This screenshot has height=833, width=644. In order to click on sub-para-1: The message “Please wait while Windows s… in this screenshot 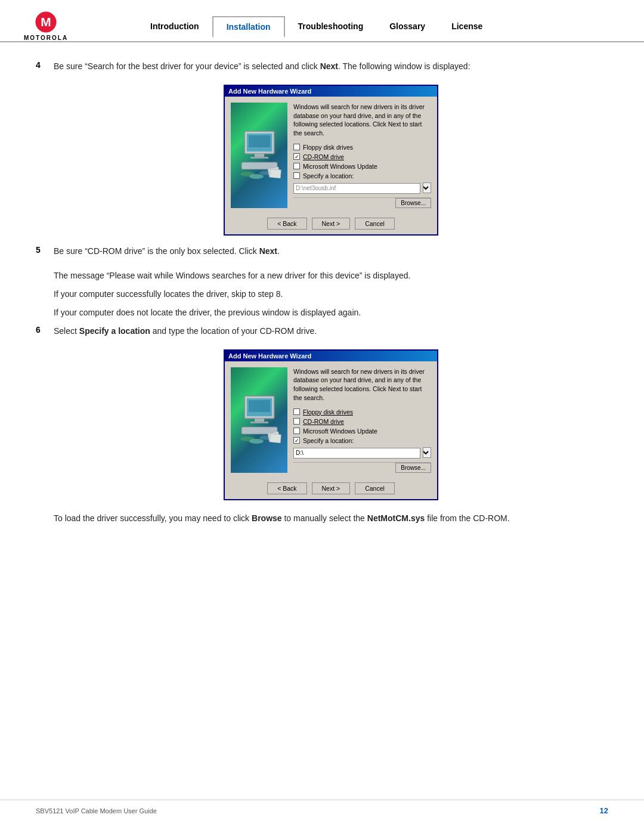, I will do `click(331, 275)`.